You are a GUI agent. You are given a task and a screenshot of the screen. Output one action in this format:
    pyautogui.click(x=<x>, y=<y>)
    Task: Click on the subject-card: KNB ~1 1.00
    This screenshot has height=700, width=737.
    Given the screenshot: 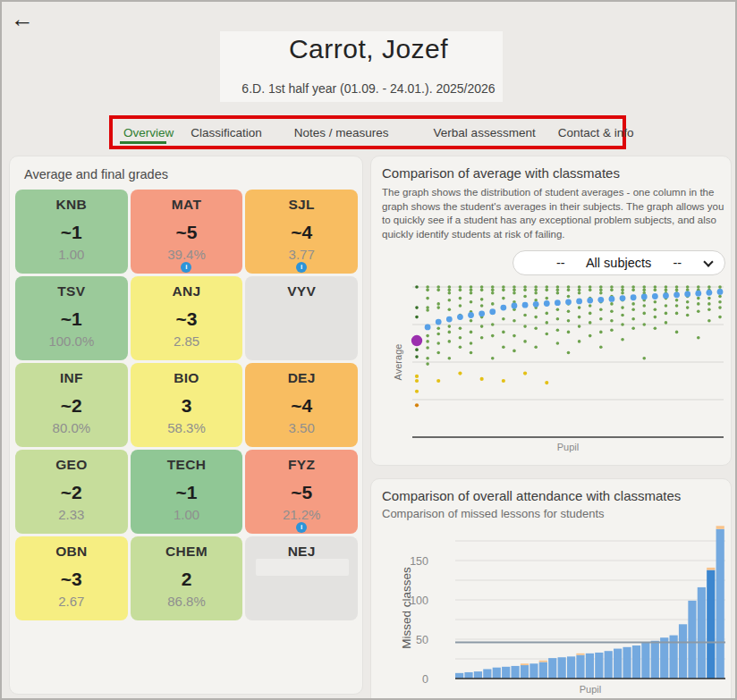 What is the action you would take?
    pyautogui.click(x=72, y=232)
    